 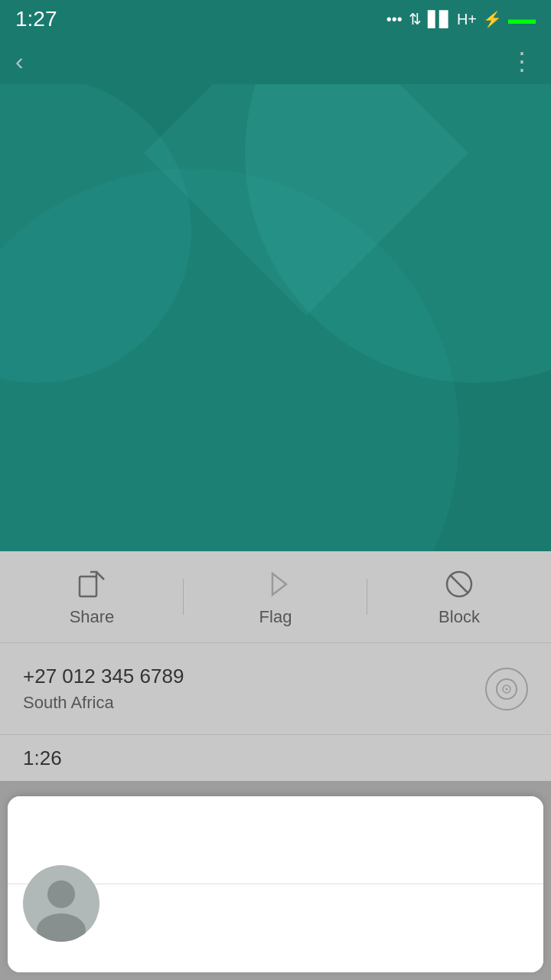 What do you see at coordinates (276, 689) in the screenshot?
I see `detail-row: +27 012 345 6789 South Africa` at bounding box center [276, 689].